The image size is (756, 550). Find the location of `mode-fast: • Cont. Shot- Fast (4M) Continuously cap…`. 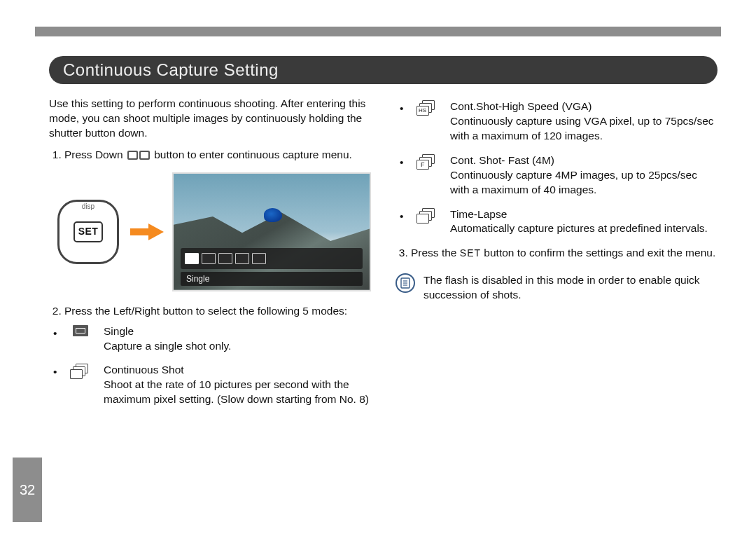

mode-fast: • Cont. Shot- Fast (4M) Continuously cap… is located at coordinates (559, 175).